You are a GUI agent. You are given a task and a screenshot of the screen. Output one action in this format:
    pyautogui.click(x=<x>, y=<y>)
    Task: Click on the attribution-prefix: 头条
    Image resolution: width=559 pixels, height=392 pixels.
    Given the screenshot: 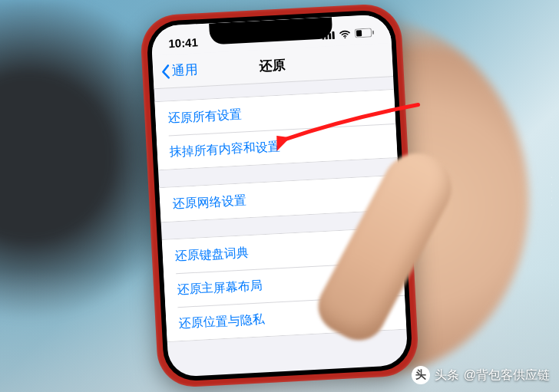 What is the action you would take?
    pyautogui.click(x=447, y=376)
    